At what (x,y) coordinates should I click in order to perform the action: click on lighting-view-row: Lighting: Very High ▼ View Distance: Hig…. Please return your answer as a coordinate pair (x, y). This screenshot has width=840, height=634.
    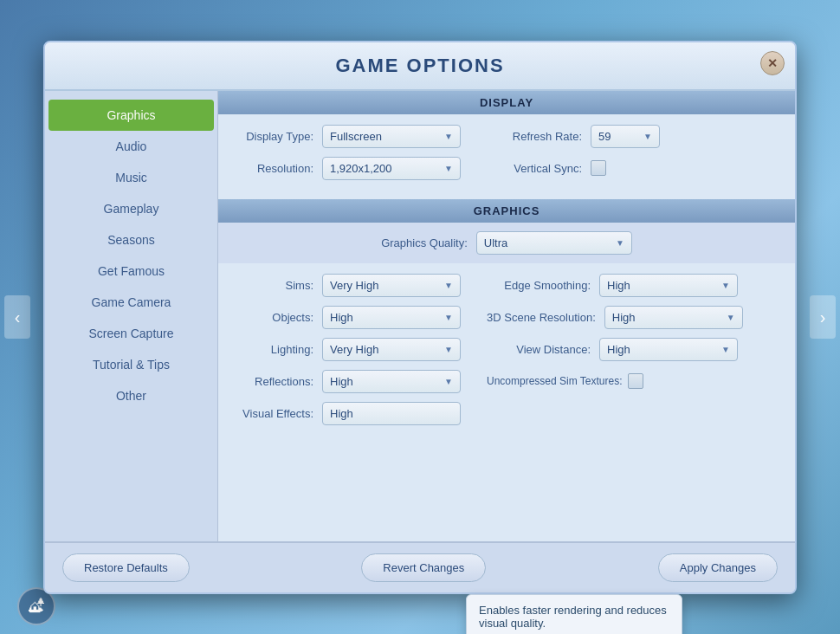
    Looking at the image, I should click on (507, 350).